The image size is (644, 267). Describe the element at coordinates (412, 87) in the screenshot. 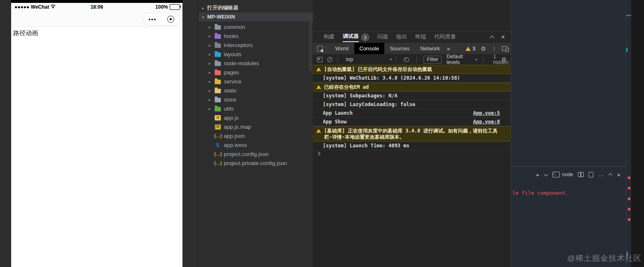

I see `console-warning-row: 已经存在分包EM ad` at that location.